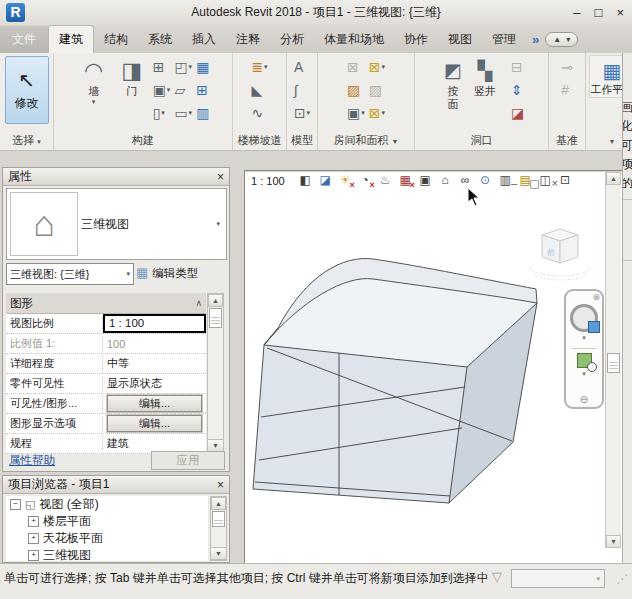  What do you see at coordinates (377, 90) in the screenshot?
I see `area-boundary-button: ▨` at bounding box center [377, 90].